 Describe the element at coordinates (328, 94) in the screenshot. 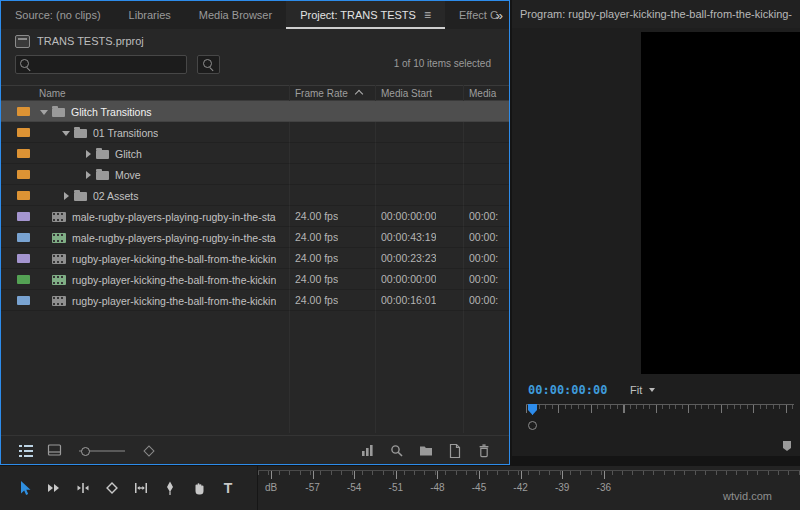

I see `column-frame-rate: Frame Rate` at that location.